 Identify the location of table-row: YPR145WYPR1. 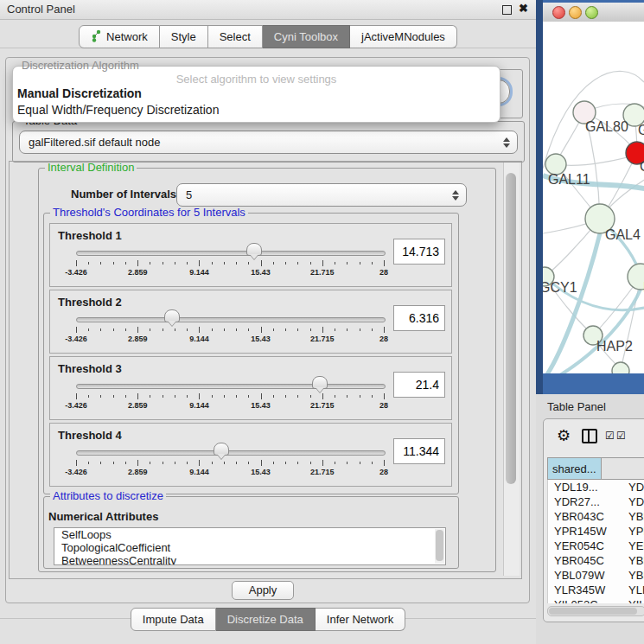
(596, 531).